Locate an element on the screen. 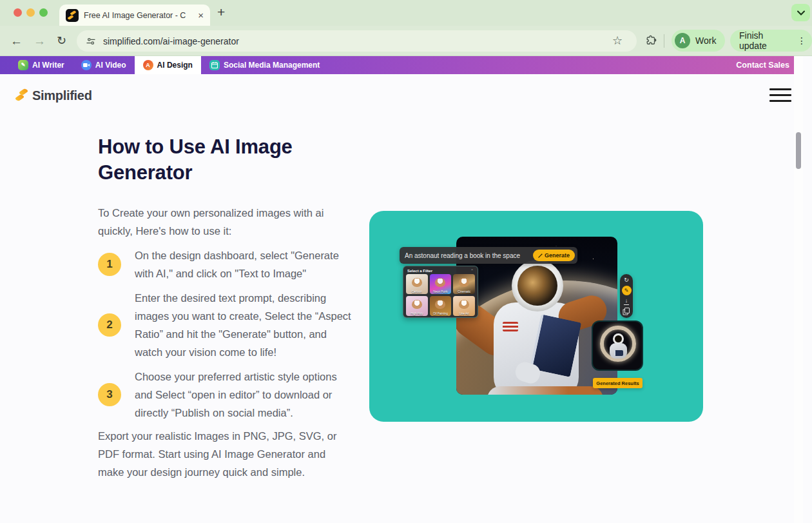  chevron-down-icon is located at coordinates (801, 13).